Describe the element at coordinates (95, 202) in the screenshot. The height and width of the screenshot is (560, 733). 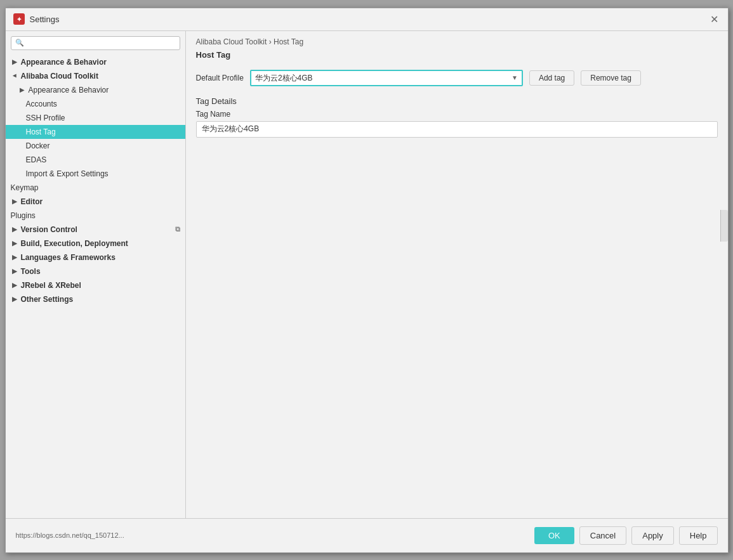
I see `sidebar-item-editor: ▶ Editor` at that location.